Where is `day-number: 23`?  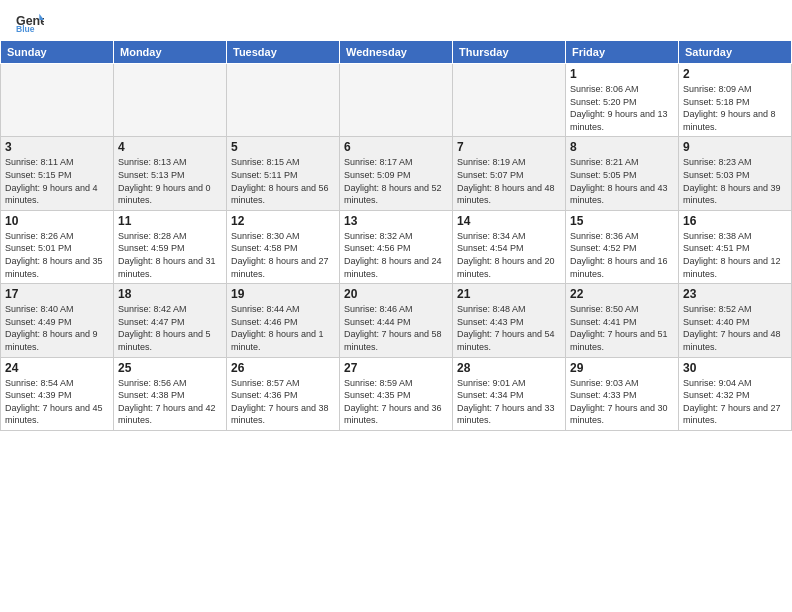 day-number: 23 is located at coordinates (735, 294).